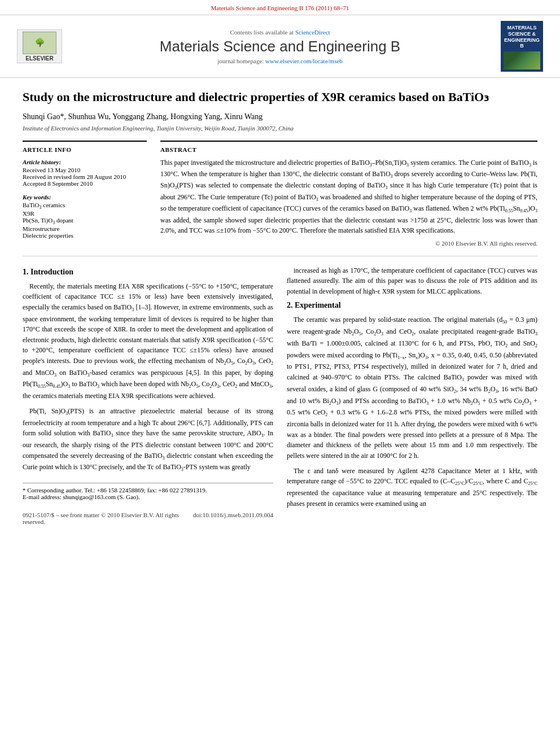 The height and width of the screenshot is (747, 560). I want to click on intro-paragraph-1: Recently, the materials meeting EIA X8R …, so click(148, 341).